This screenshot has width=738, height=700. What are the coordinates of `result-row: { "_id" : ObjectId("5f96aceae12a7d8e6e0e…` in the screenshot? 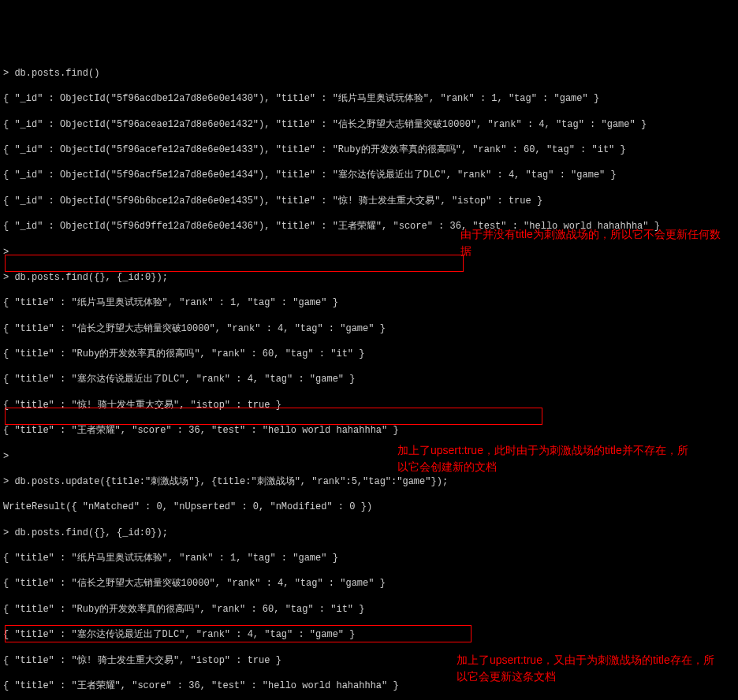 It's located at (369, 125).